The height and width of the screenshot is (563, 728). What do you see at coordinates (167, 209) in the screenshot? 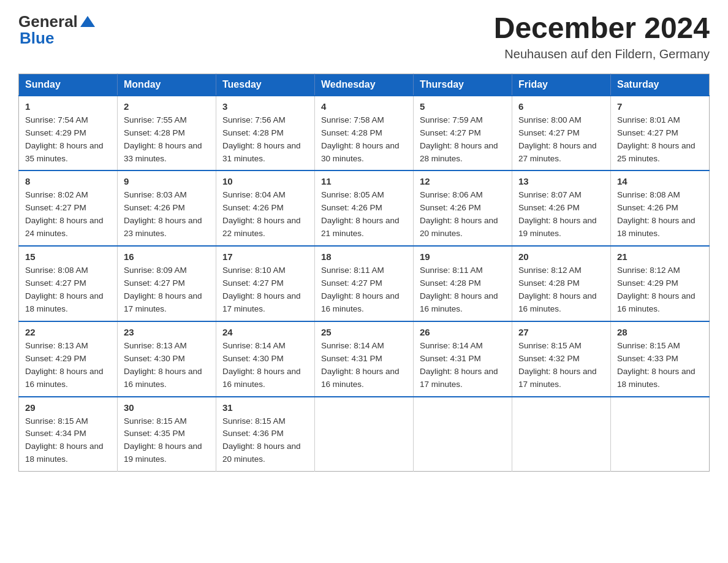
I see `table-row: 9Sunrise: 8:03 AMSunset: 4:26 PMDaylight…` at bounding box center [167, 209].